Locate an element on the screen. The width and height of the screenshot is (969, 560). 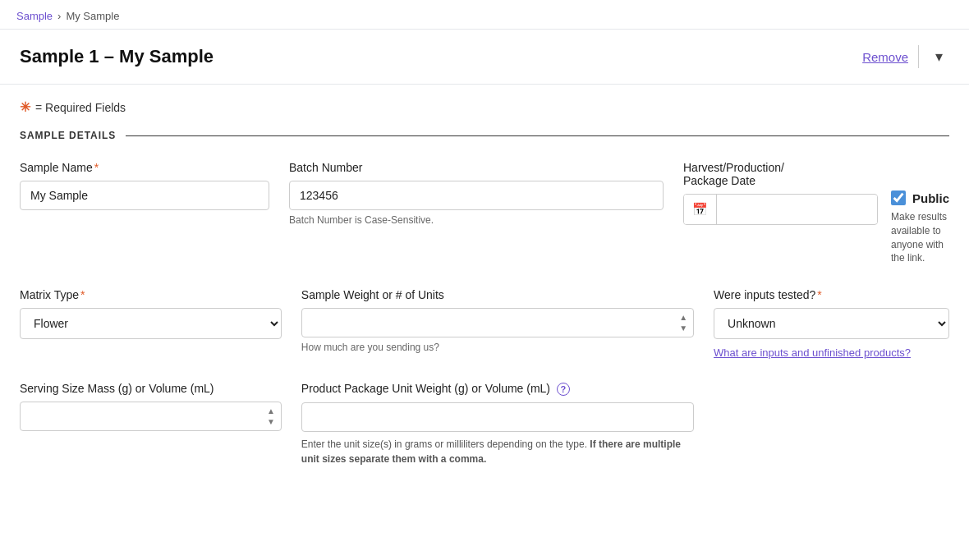
breadcrumb-current: My Sample is located at coordinates (92, 16).